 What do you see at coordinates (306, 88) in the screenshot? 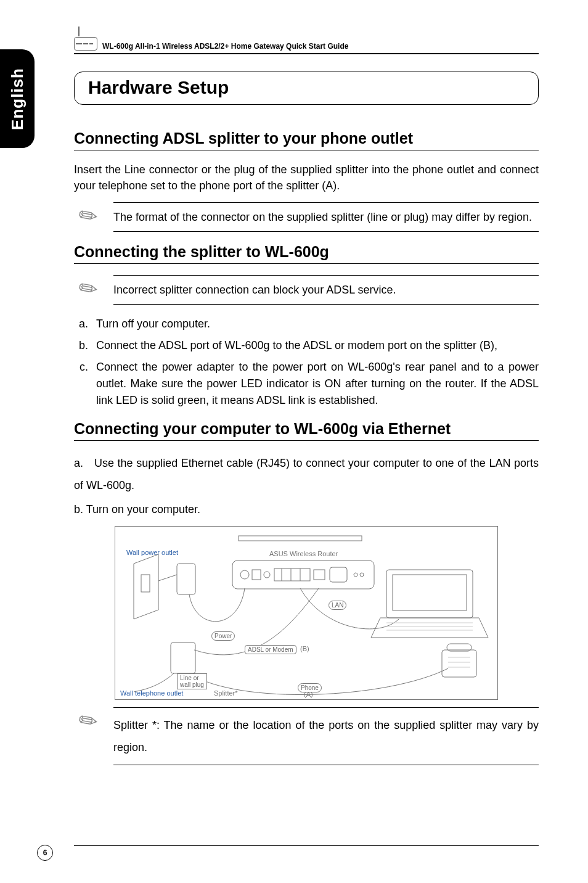
I see `title-box: Hardware Setup` at bounding box center [306, 88].